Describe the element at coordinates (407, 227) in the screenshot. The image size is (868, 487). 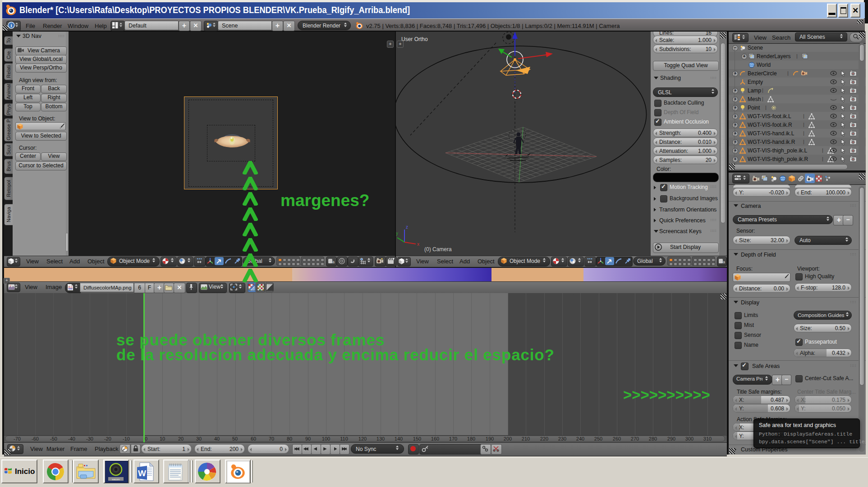
I see `svg-text: z` at that location.